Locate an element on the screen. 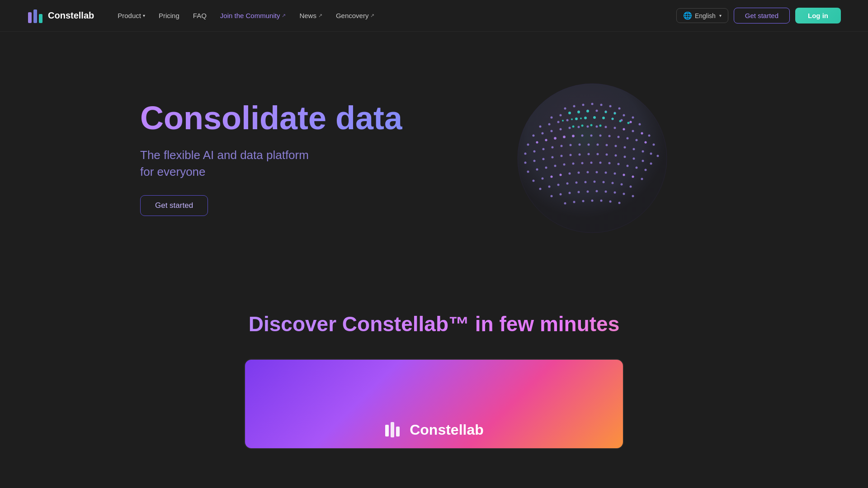 The image size is (868, 488). nav-item-pricing: Pricing is located at coordinates (169, 15).